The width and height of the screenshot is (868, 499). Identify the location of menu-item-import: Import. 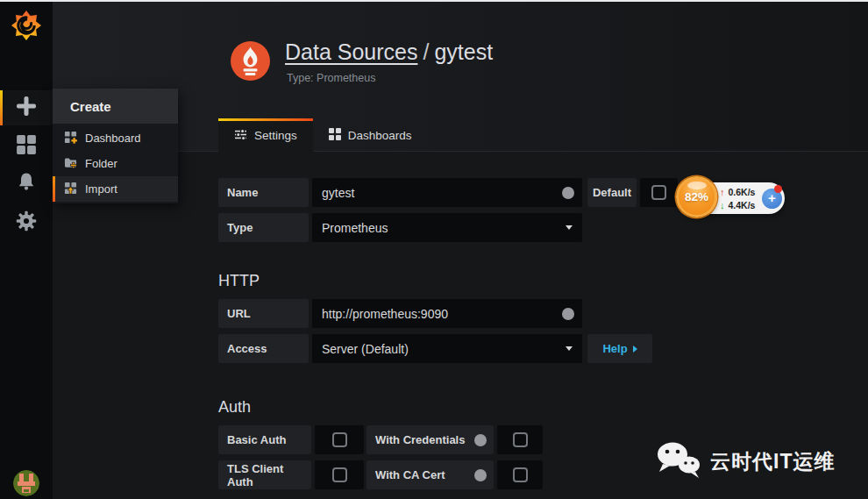
(116, 189).